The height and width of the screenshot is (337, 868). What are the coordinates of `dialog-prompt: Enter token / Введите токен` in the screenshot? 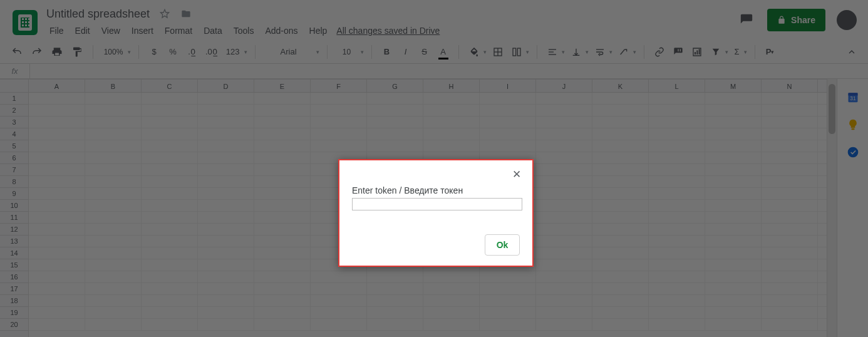 It's located at (436, 190).